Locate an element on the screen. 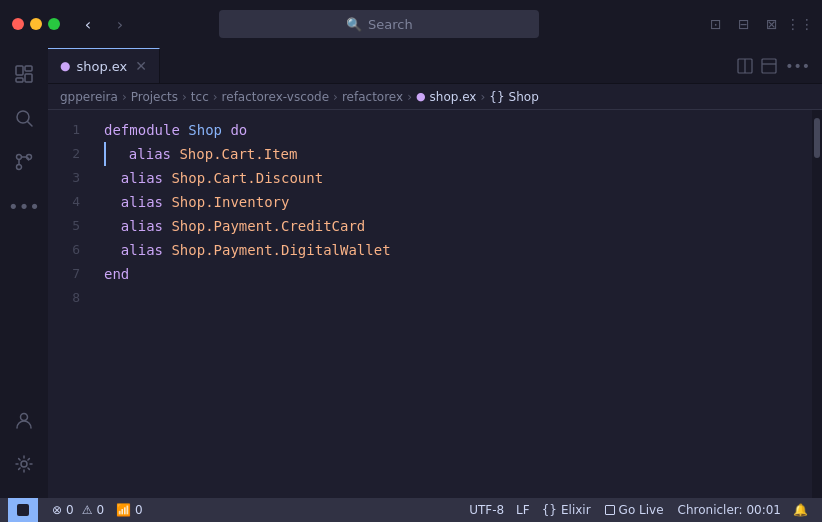 The height and width of the screenshot is (522, 822). line-numbers: 1 2 3 4 5 6 7 8 is located at coordinates (72, 304).